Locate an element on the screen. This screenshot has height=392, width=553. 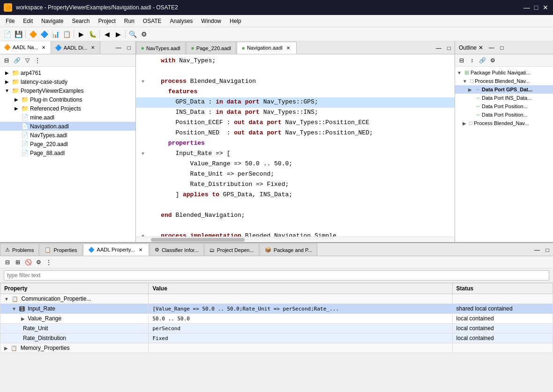
outline-min-btn: — is located at coordinates (492, 48).